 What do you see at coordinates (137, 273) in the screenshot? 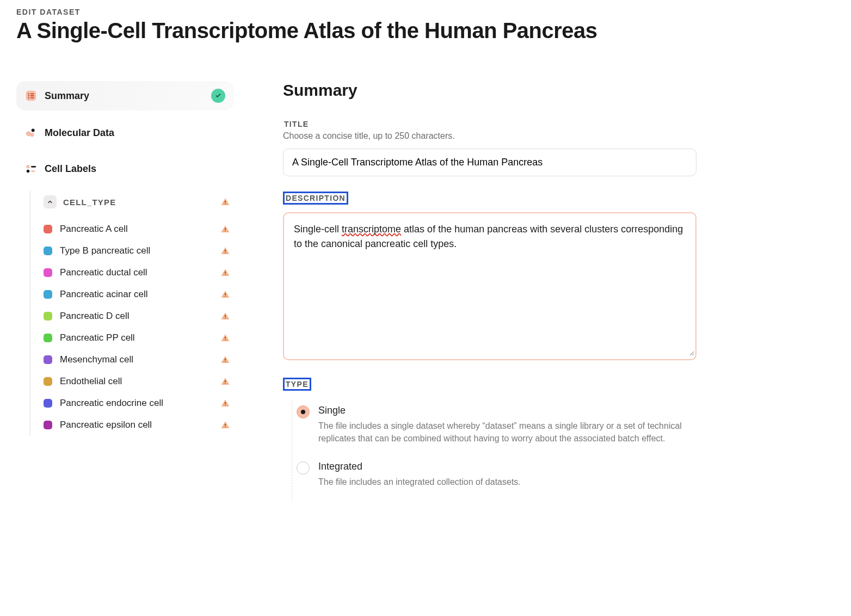
I see `cell-label-item: Pancreatic ductal cell` at bounding box center [137, 273].